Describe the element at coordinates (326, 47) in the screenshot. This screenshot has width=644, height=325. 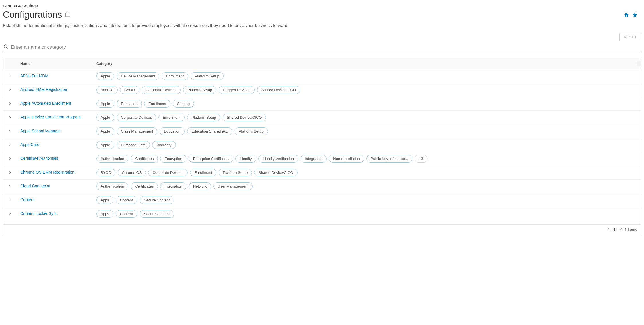
I see `search-input` at that location.